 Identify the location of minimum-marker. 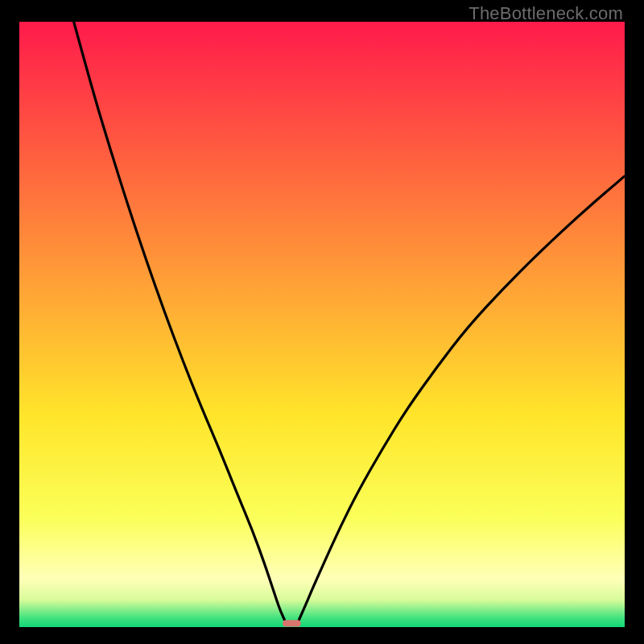
(291, 623).